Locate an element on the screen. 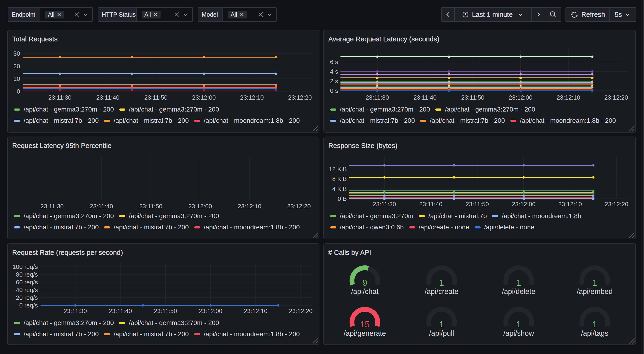 Image resolution: width=644 pixels, height=354 pixels. svg-text: 10 is located at coordinates (16, 79).